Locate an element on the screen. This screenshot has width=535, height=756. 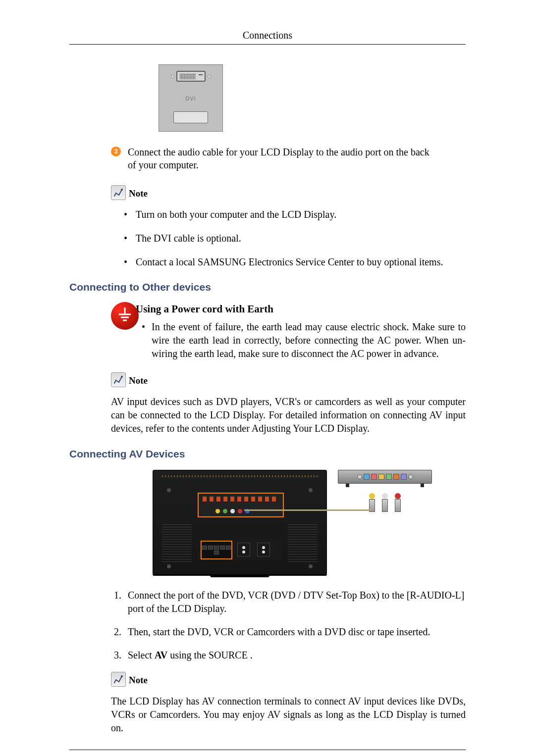
tv-rear-panel-icon is located at coordinates (240, 522).